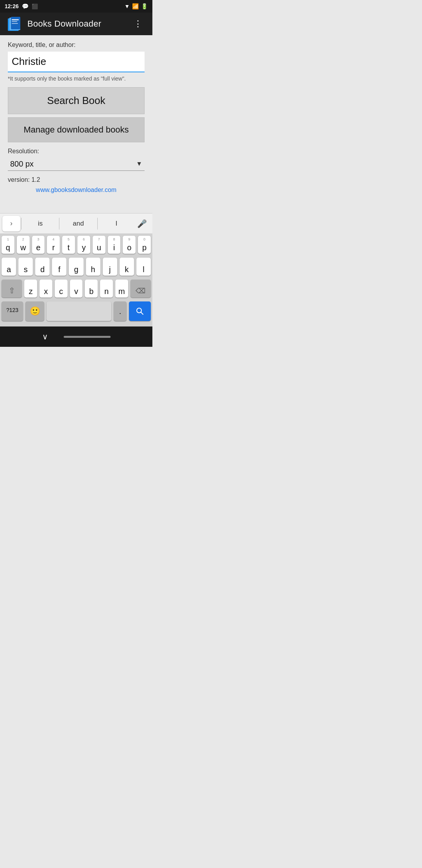 The width and height of the screenshot is (422, 868). I want to click on emoji-key: 🙂, so click(35, 311).